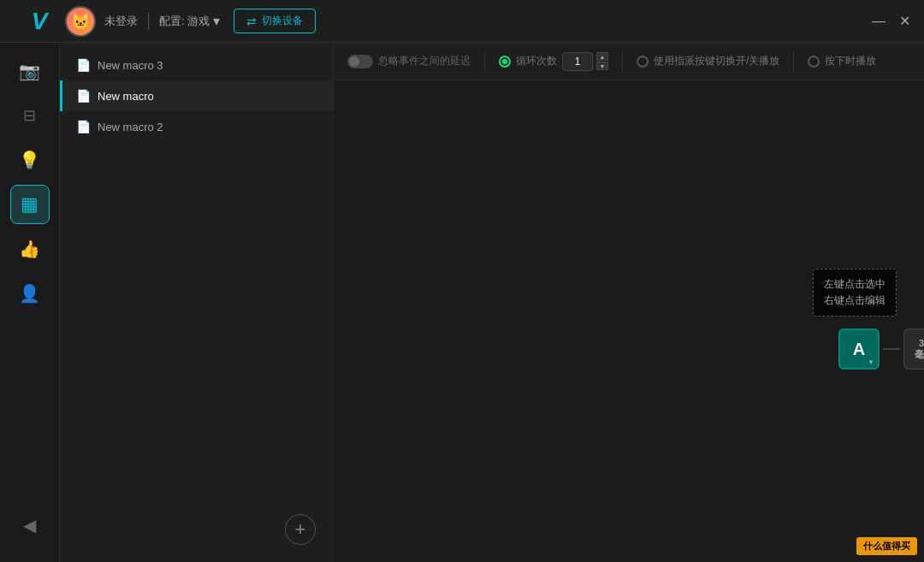  Describe the element at coordinates (80, 21) in the screenshot. I see `avatar: 🐱` at that location.